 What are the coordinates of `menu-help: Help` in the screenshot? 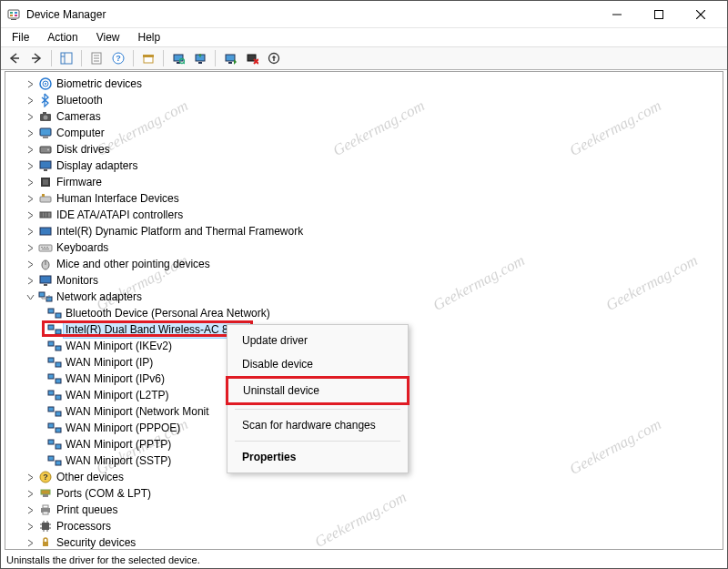 It's located at (149, 37).